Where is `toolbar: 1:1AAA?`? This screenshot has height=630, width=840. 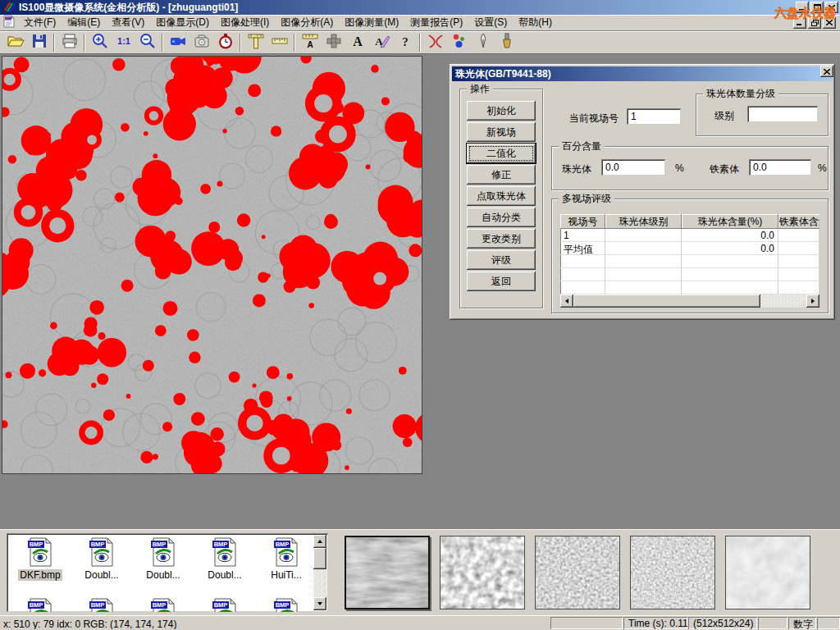
toolbar: 1:1AAA? is located at coordinates (420, 43).